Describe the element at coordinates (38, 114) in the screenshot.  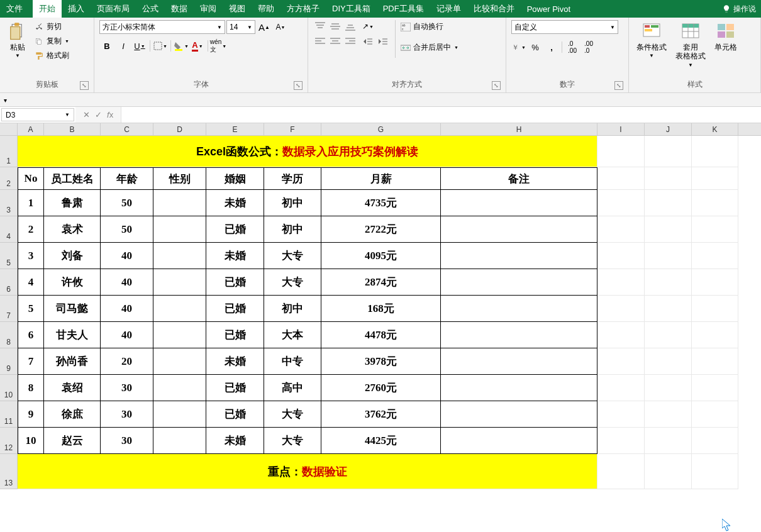
I see `name-box: D3▼` at that location.